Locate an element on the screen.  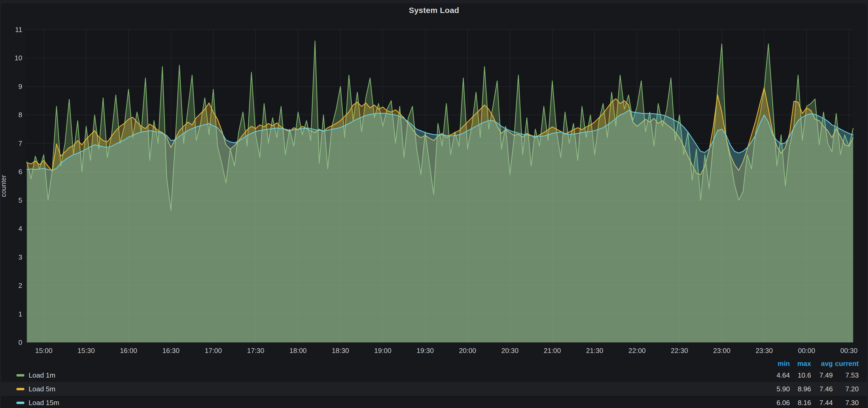
y-tick-label: 11 is located at coordinates (19, 30).